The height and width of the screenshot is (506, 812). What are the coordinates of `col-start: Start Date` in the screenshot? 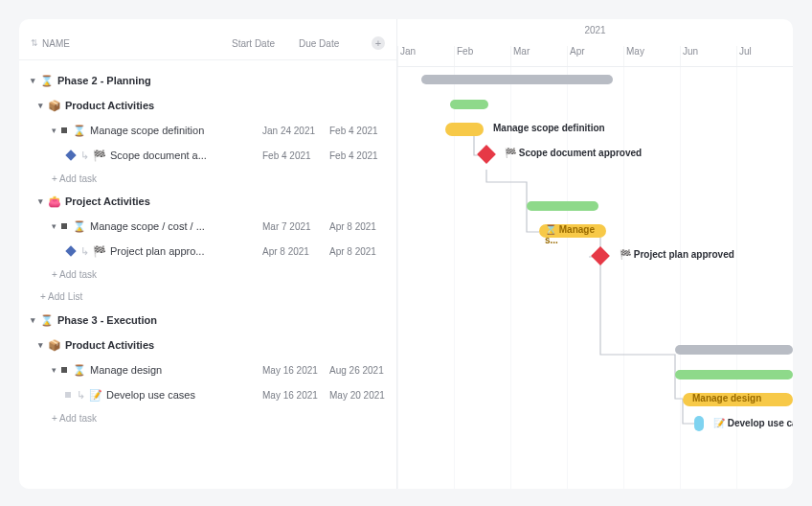 It's located at (265, 44).